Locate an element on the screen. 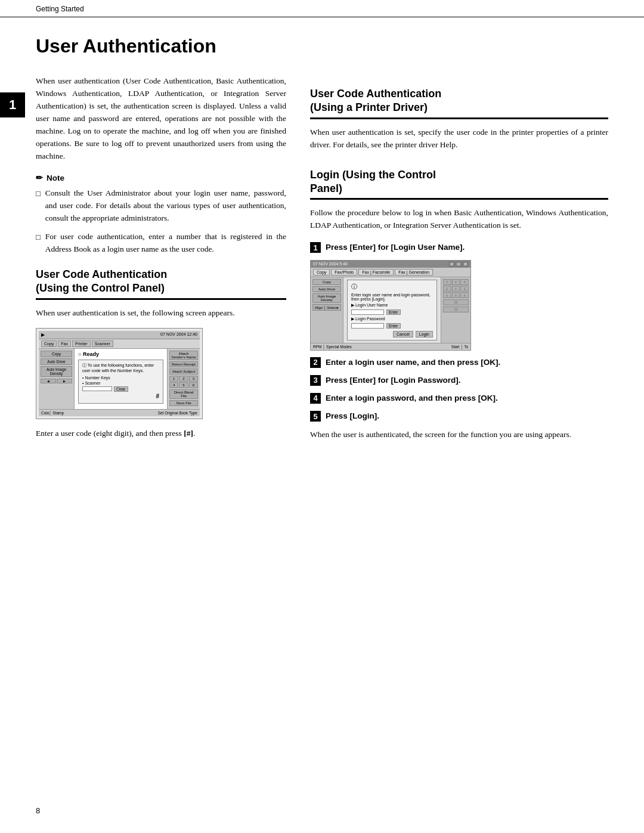 The width and height of the screenshot is (644, 833). login-toolbar: Copy Fax/Photo Fax | Facsimile Fax | Gen… is located at coordinates (391, 272).